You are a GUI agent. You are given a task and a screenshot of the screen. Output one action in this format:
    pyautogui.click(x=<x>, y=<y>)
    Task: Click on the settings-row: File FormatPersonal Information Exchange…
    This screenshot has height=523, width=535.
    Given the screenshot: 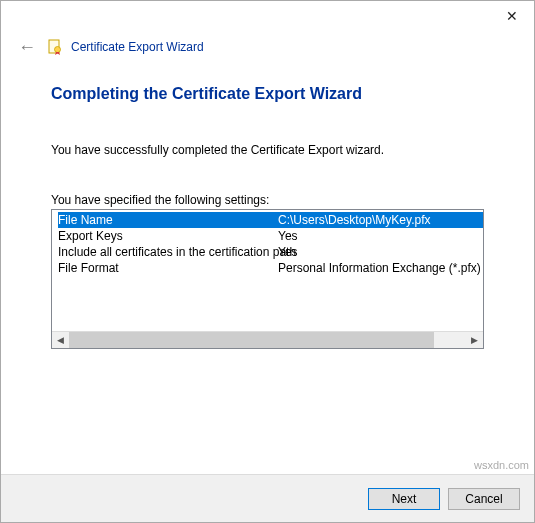 What is the action you would take?
    pyautogui.click(x=270, y=268)
    